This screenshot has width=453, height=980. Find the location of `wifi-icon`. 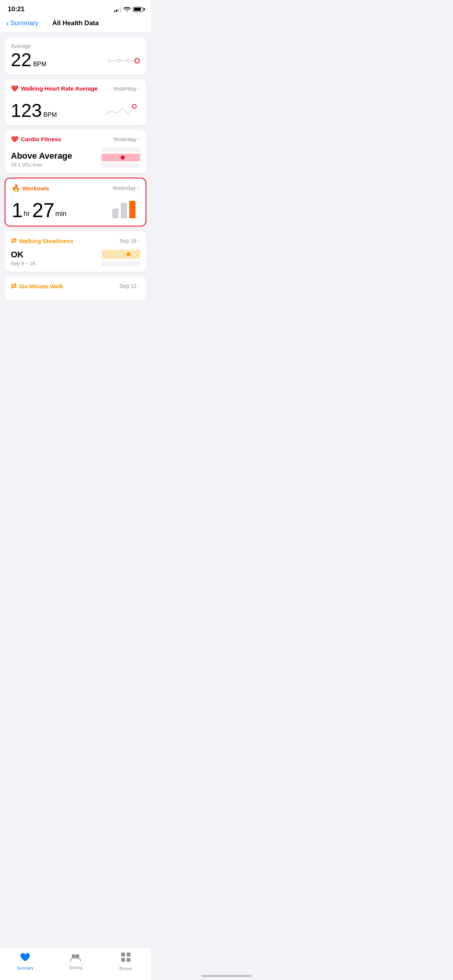

wifi-icon is located at coordinates (127, 9).